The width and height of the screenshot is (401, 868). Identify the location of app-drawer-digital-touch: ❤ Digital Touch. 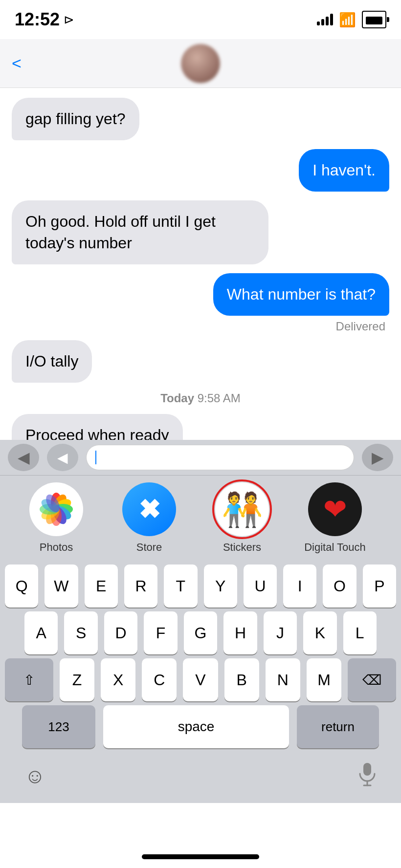
(335, 518).